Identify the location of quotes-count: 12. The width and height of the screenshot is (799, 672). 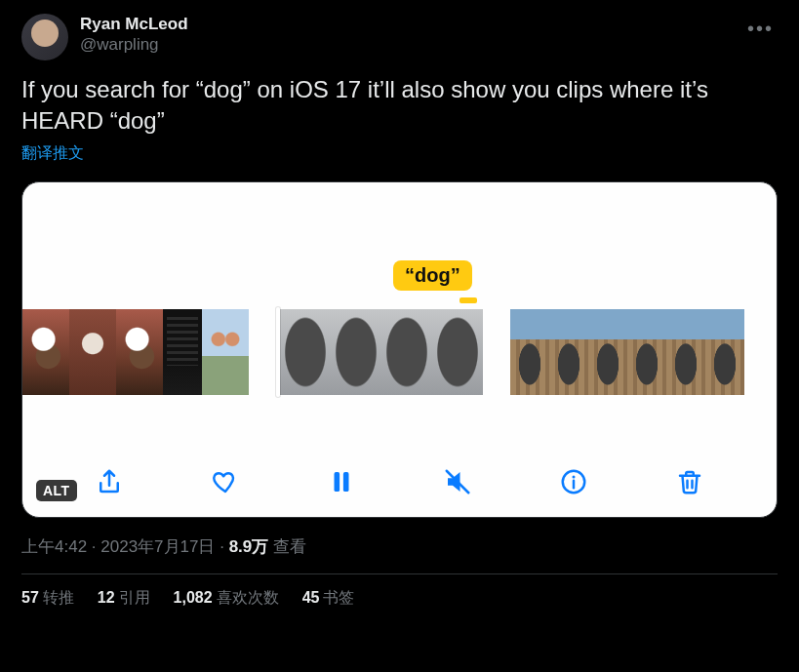
(106, 597).